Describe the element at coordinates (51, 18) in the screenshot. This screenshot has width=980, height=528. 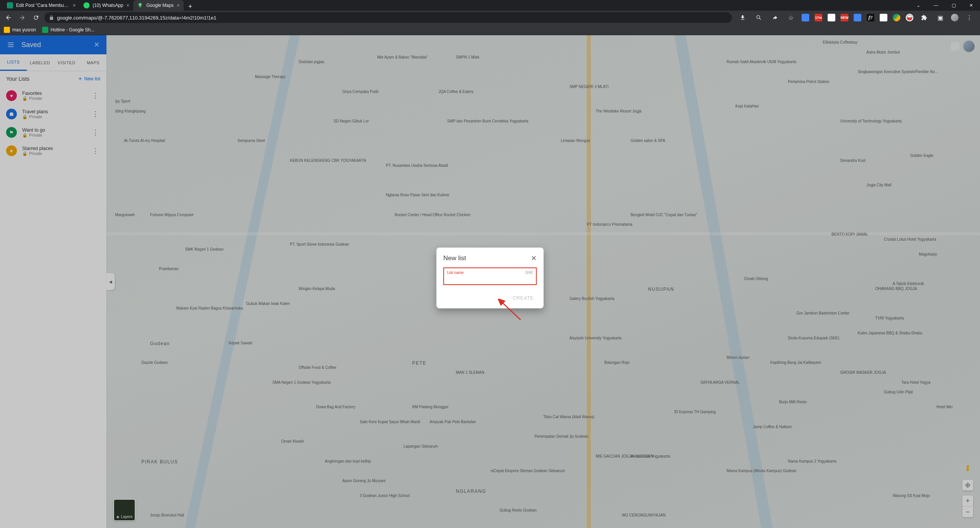
I see `lock-icon` at that location.